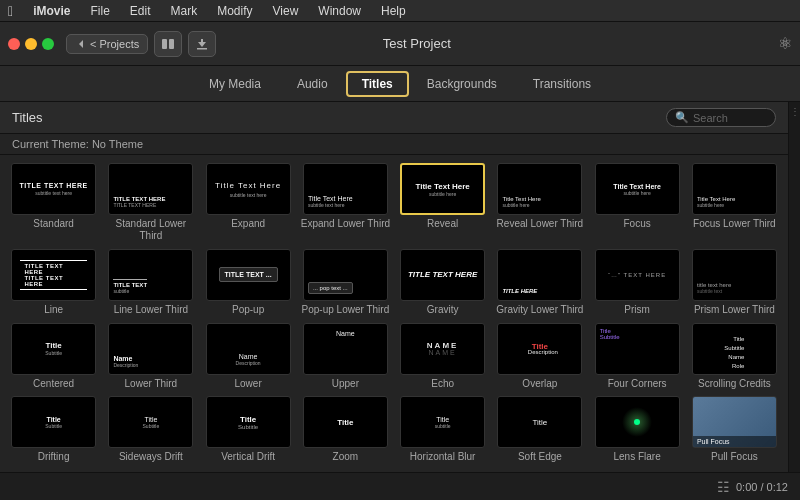 This screenshot has height=500, width=800. What do you see at coordinates (400, 11) in the screenshot?
I see `menubar:  iMovie File Edit Mark Modify View Wind…` at bounding box center [400, 11].